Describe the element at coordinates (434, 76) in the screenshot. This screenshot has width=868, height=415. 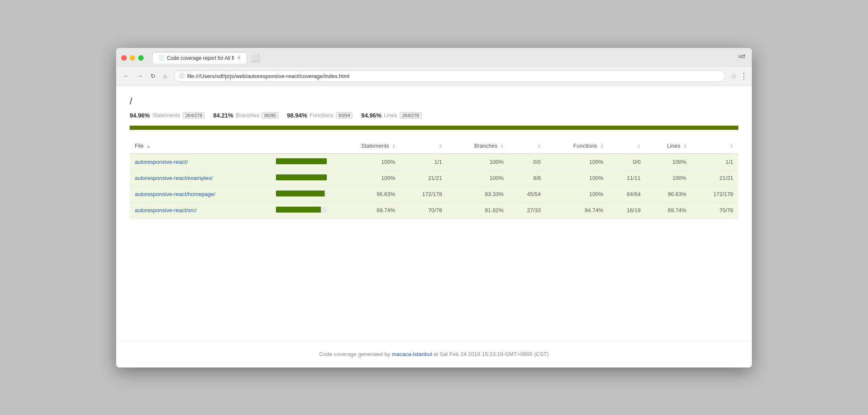
I see `nav-bar: ← → ↻ ⌂ ⓘ ☆ ⋮` at that location.